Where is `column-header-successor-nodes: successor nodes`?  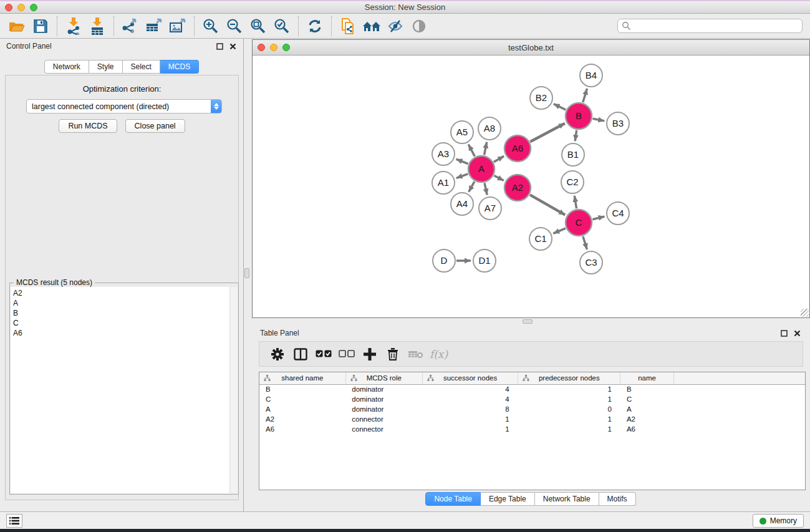
column-header-successor-nodes: successor nodes is located at coordinates (470, 378).